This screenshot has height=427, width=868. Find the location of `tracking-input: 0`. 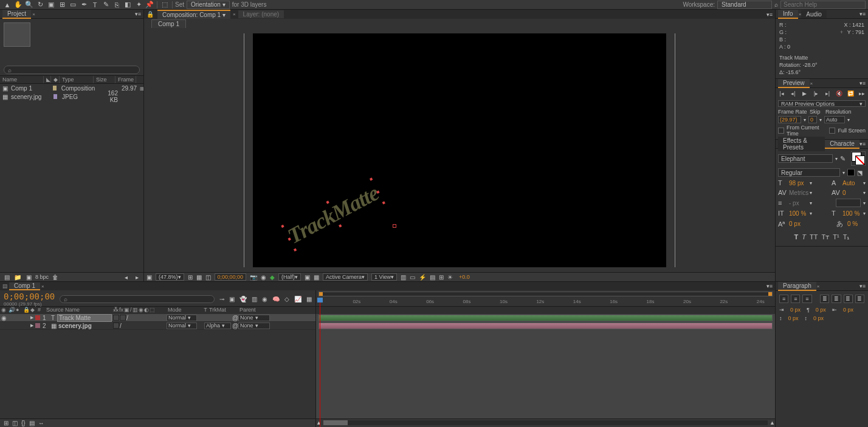

tracking-input: 0 is located at coordinates (852, 193).